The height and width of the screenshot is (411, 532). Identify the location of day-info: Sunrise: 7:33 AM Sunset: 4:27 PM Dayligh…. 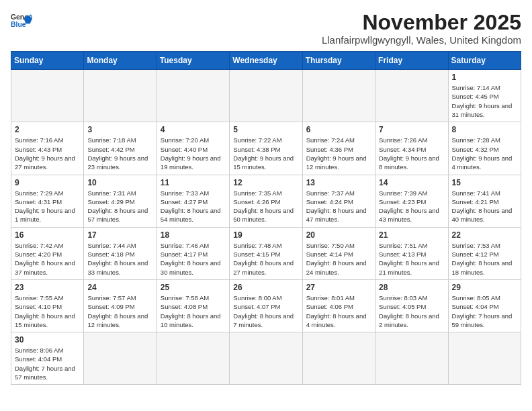
(193, 207).